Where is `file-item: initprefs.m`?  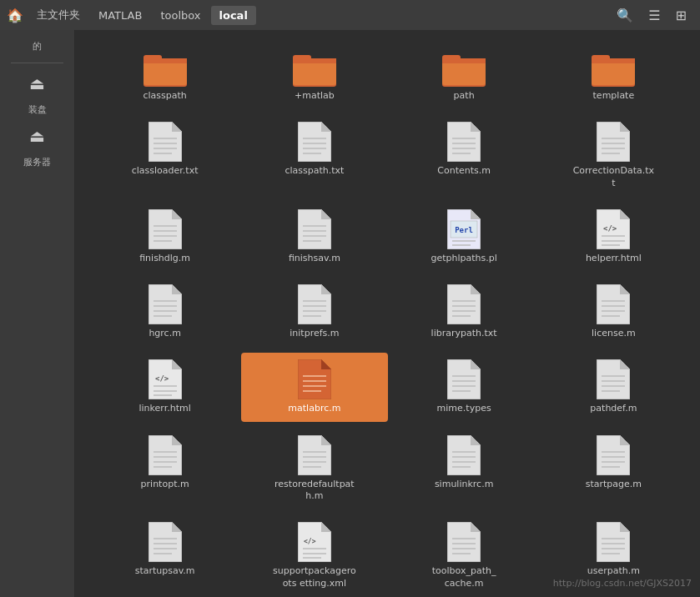
file-item: initprefs.m is located at coordinates (314, 312).